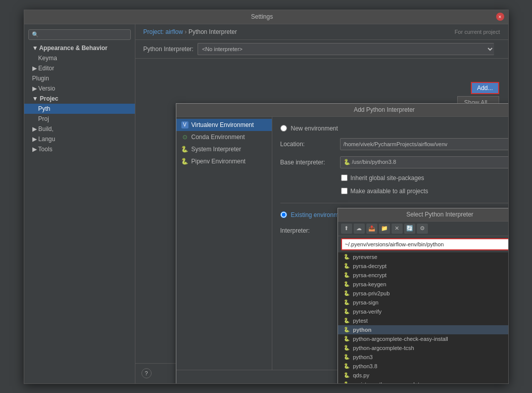 The image size is (532, 393). I want to click on sel-tool-refresh: 🔄, so click(410, 229).